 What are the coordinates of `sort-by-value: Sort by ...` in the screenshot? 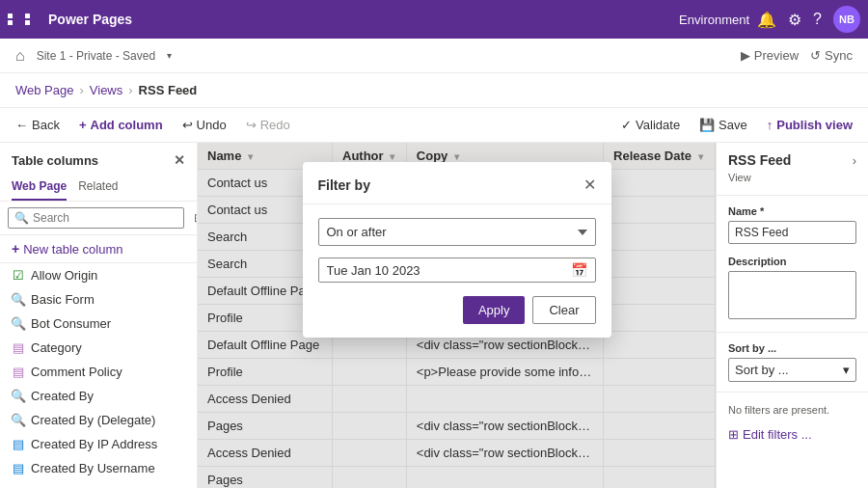 It's located at (762, 370).